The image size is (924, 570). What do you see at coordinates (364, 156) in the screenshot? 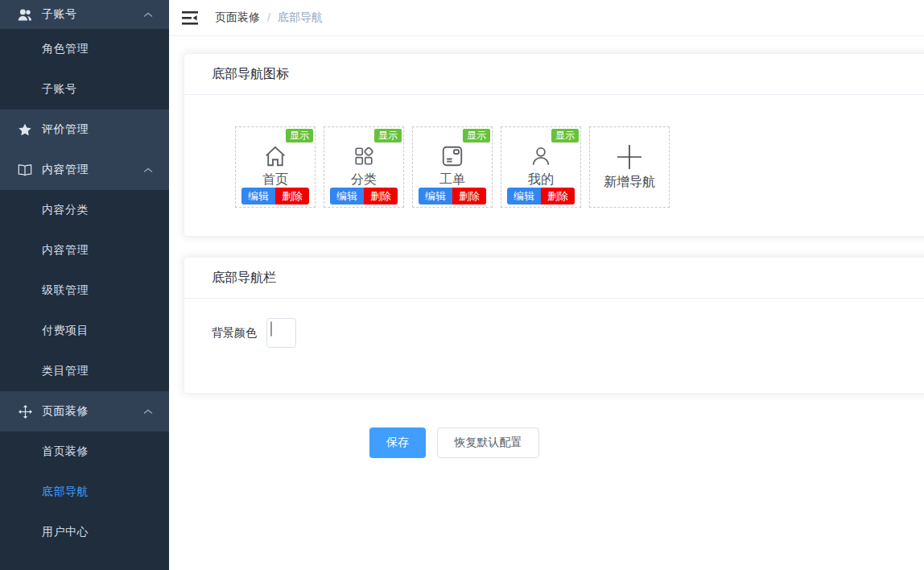
I see `grid-icon` at bounding box center [364, 156].